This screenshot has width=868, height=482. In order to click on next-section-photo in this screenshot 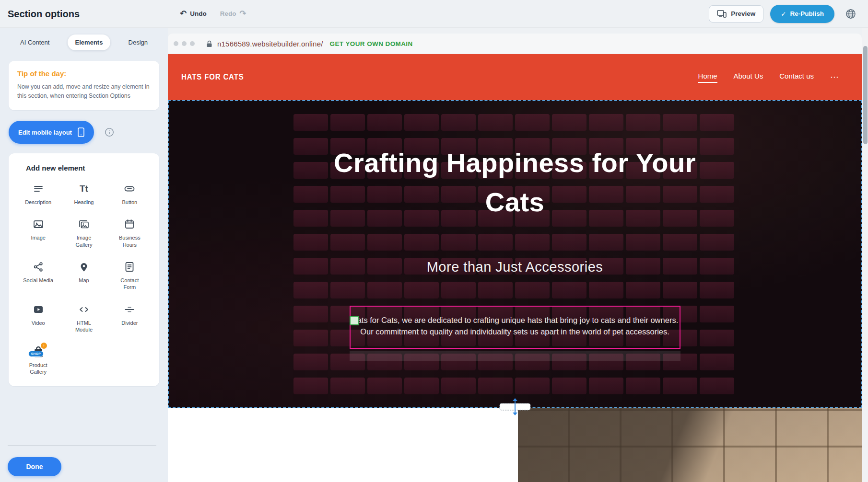, I will do `click(690, 445)`.